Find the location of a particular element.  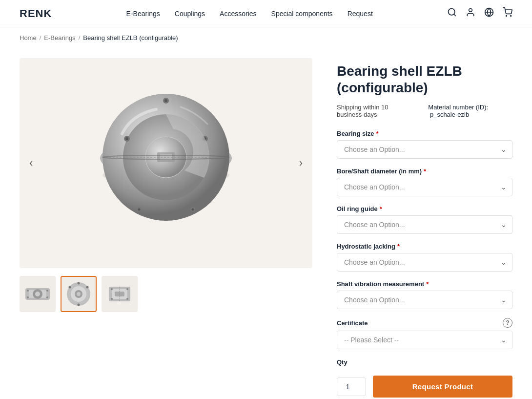

certificate-label-row: Certificate ? is located at coordinates (425, 323).